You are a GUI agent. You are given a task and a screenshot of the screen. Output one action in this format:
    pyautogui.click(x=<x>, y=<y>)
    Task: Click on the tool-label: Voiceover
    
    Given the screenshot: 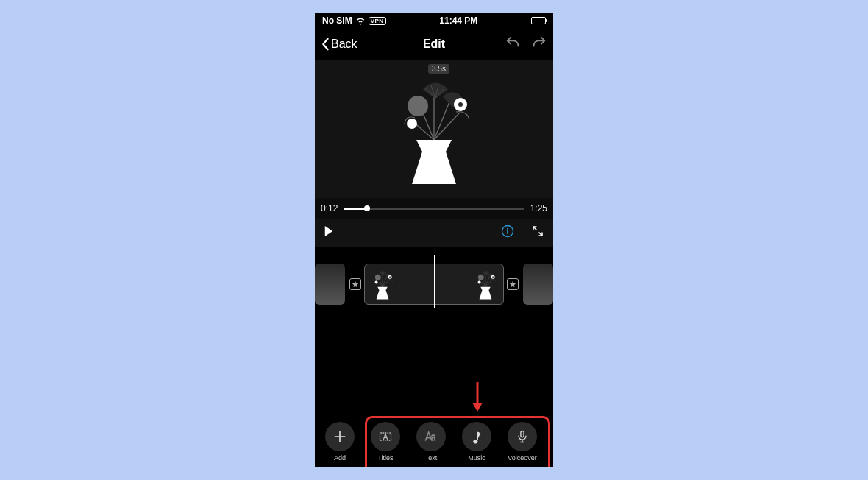 What is the action you would take?
    pyautogui.click(x=522, y=458)
    